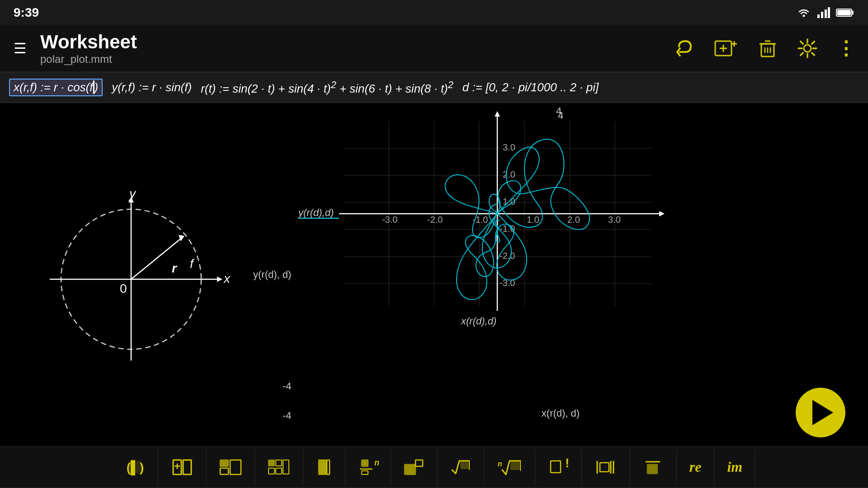 This screenshot has height=488, width=868. Describe the element at coordinates (434, 13) in the screenshot. I see `status-bar: 9:39` at that location.